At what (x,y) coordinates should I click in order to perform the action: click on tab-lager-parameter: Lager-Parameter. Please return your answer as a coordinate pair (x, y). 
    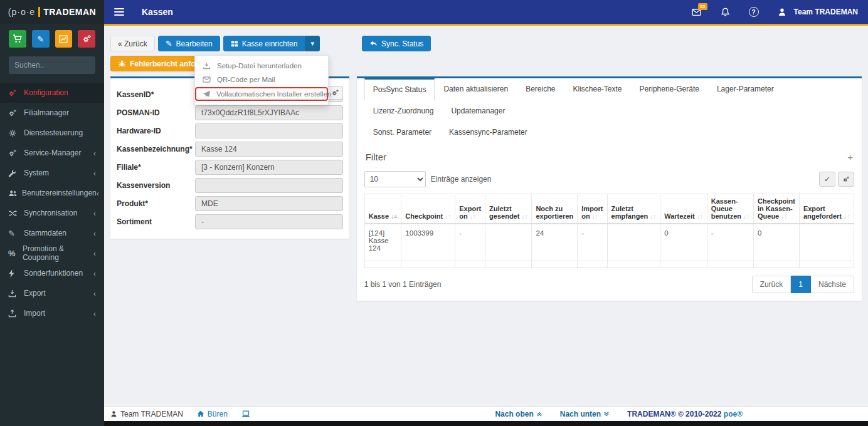
    Looking at the image, I should click on (745, 89).